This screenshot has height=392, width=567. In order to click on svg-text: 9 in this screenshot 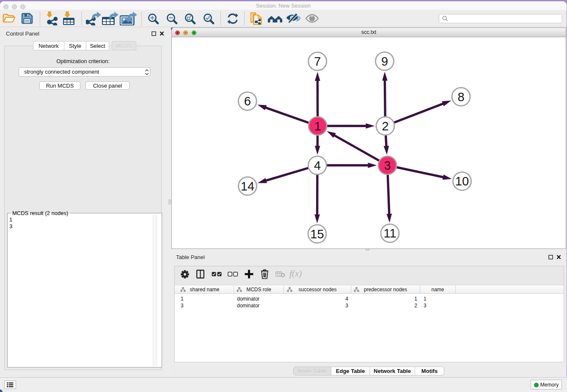, I will do `click(385, 61)`.